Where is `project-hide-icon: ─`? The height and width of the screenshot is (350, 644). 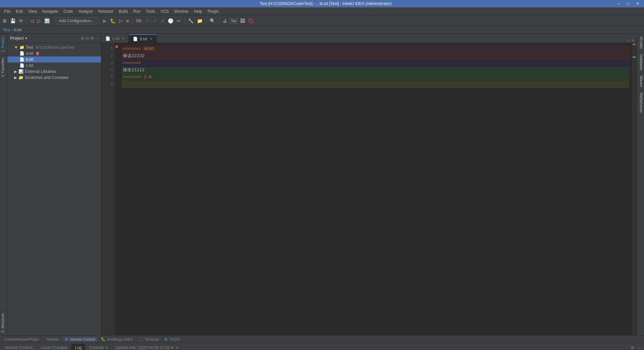
project-hide-icon: ─ is located at coordinates (97, 38).